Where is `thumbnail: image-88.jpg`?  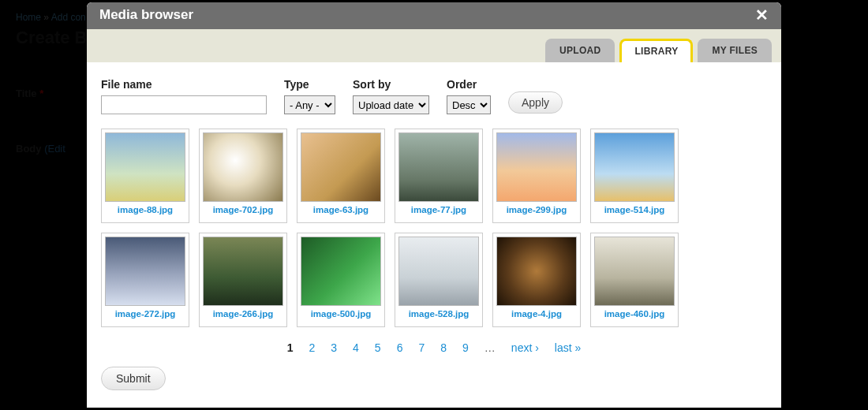
thumbnail: image-88.jpg is located at coordinates (145, 176).